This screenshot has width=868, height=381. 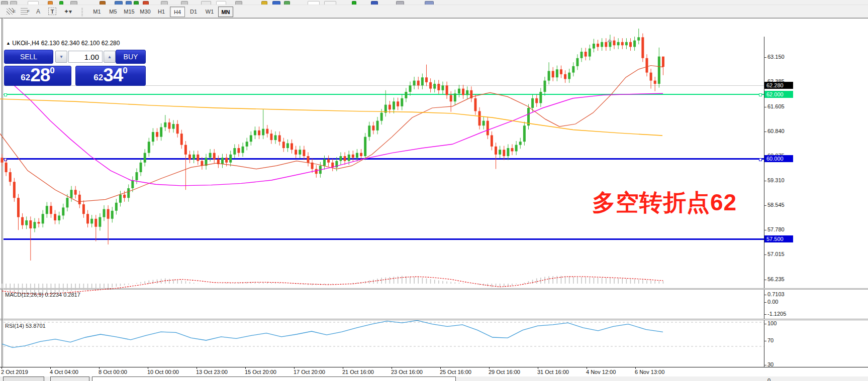 I want to click on time-label: 4 Oct 04:00, so click(x=64, y=372).